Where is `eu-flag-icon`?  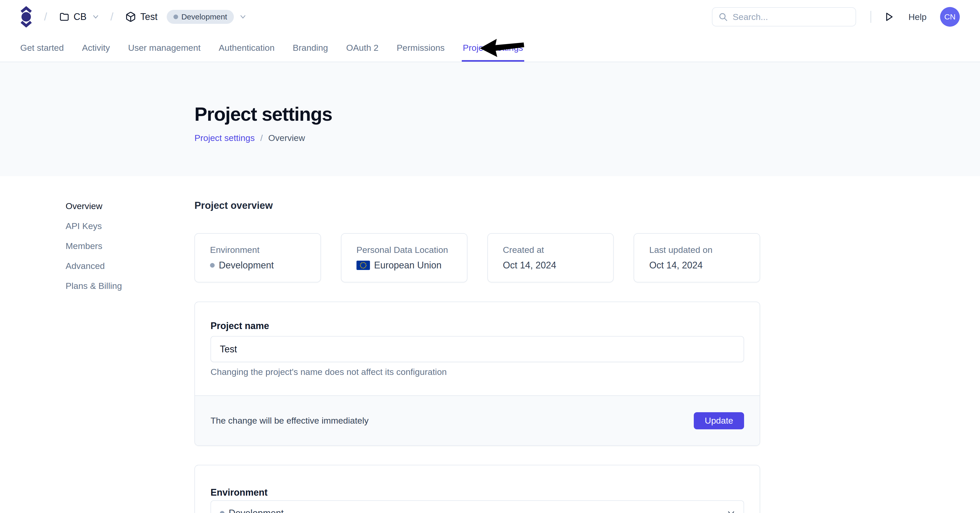
eu-flag-icon is located at coordinates (363, 265).